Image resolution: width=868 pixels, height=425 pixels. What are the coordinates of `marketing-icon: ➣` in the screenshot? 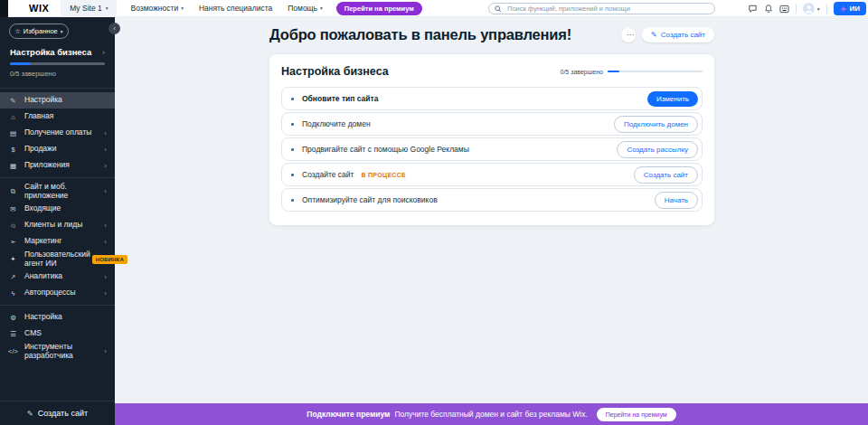 It's located at (13, 242).